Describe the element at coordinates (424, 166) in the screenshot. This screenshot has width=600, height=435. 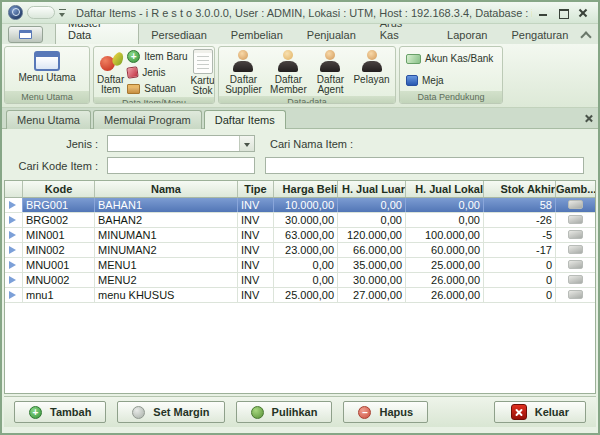
I see `cari-nama-item-input` at that location.